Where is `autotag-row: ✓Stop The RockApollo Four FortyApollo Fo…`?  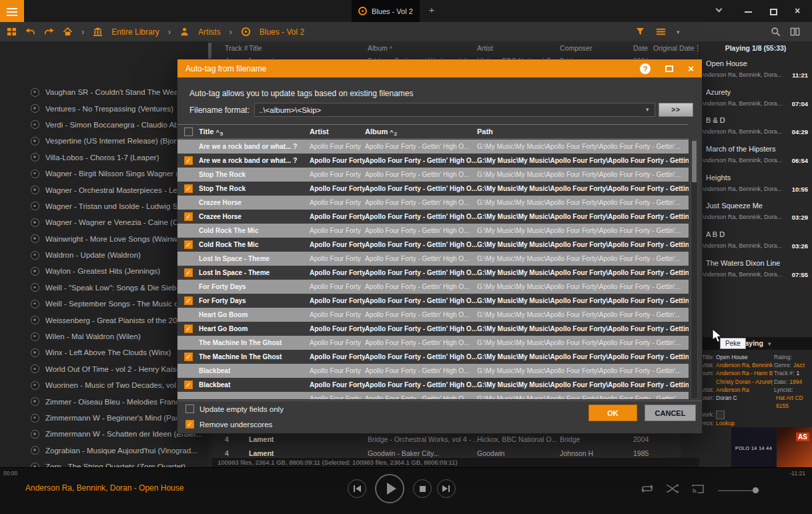
autotag-row: ✓Stop The RockApollo Four FortyApollo Fo… is located at coordinates (433, 188).